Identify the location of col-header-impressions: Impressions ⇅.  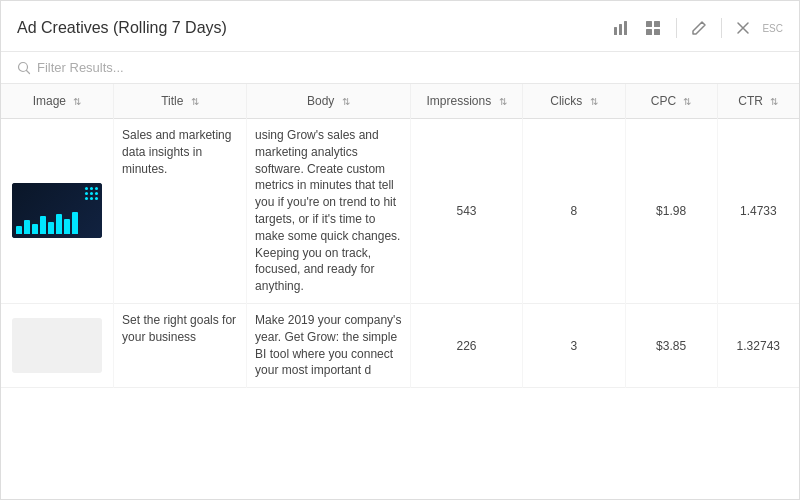
(466, 102).